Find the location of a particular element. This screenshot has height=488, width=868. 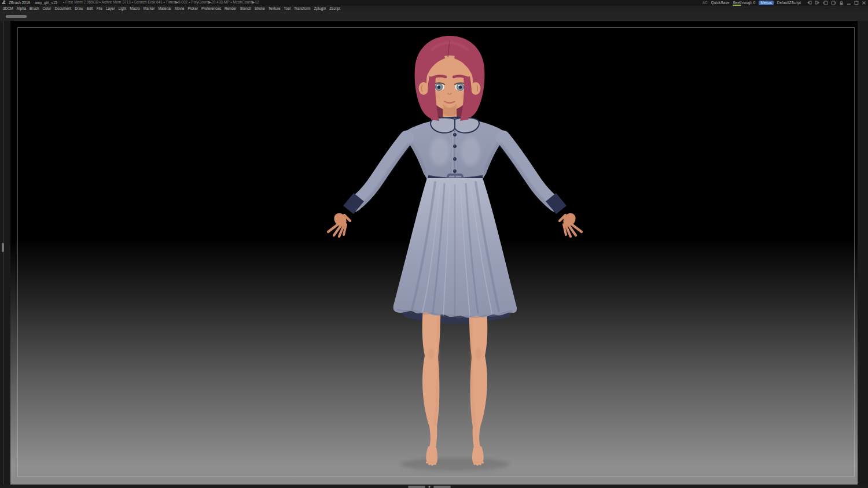

maximize-icon is located at coordinates (856, 3).